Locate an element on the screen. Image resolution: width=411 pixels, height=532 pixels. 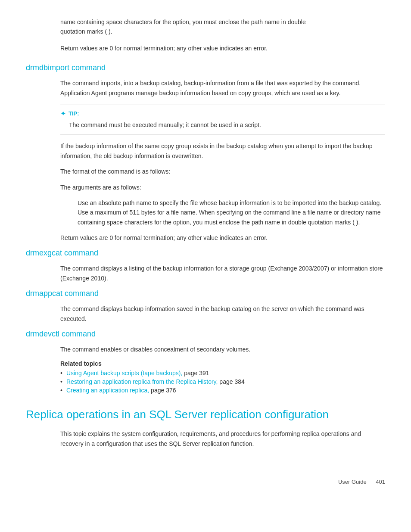
footer-label: User Guide is located at coordinates (352, 482).